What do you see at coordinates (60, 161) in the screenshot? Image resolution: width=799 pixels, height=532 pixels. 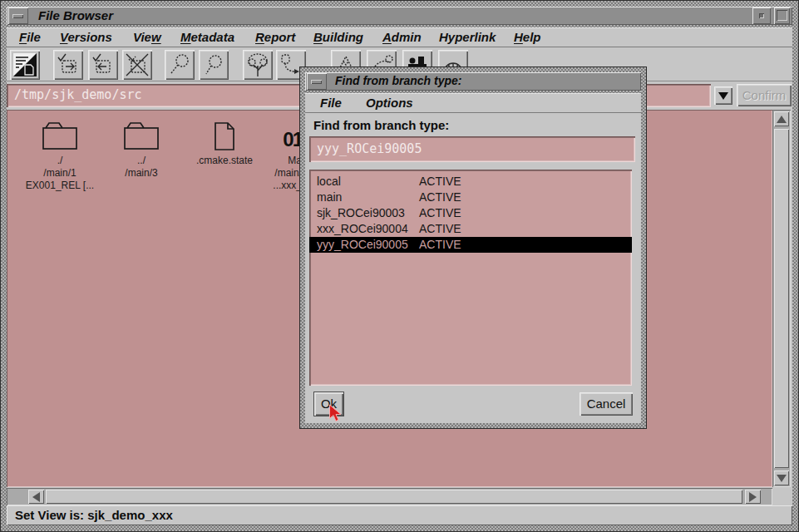 I see `file-label: ./` at bounding box center [60, 161].